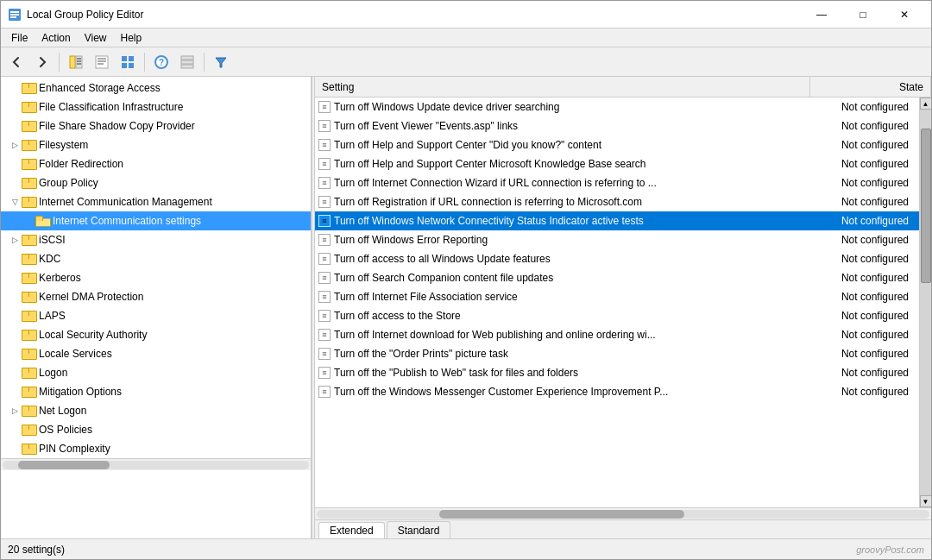 The height and width of the screenshot is (560, 932). Describe the element at coordinates (617, 240) in the screenshot. I see `list-row: Turn off Windows Error Reporting Not con…` at that location.